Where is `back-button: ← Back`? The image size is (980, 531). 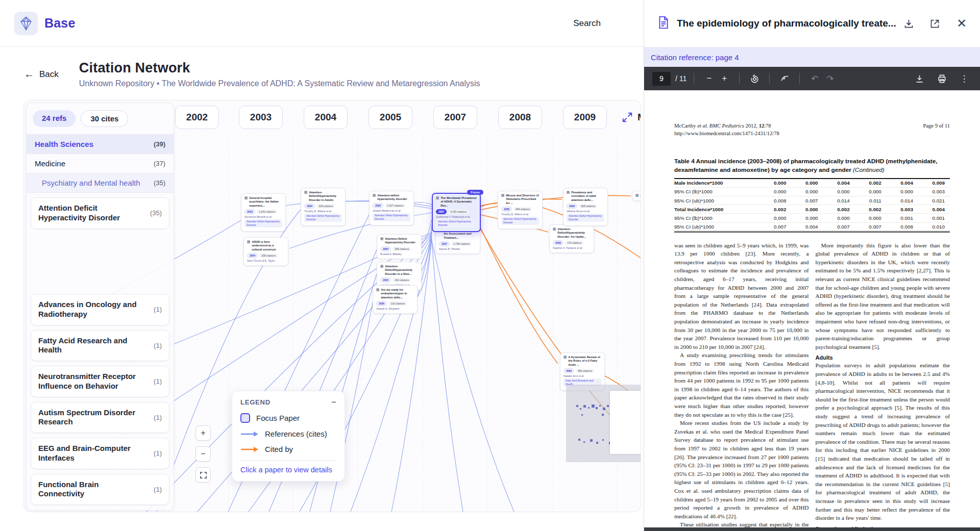 back-button: ← Back is located at coordinates (41, 74).